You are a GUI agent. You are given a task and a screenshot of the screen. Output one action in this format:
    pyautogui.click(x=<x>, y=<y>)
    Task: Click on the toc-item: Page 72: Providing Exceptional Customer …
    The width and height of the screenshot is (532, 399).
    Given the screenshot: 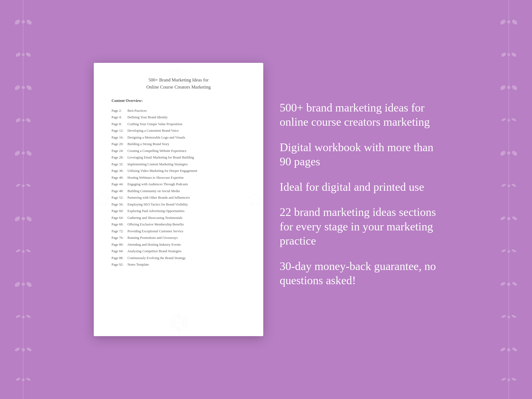 What is the action you would take?
    pyautogui.click(x=179, y=231)
    